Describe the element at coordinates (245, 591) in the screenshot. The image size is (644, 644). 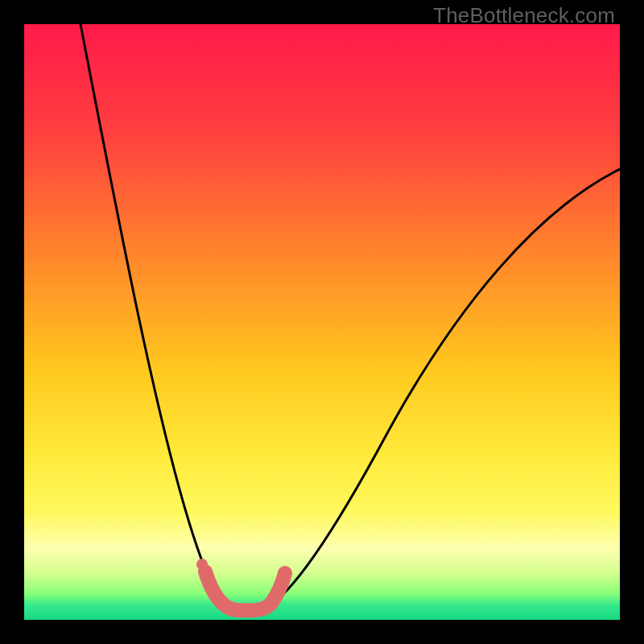
I see `bump-path` at that location.